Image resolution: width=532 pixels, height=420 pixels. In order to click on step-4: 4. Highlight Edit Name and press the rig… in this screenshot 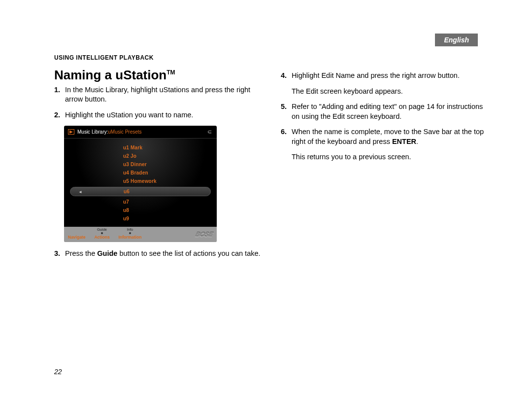, I will do `click(384, 76)`.